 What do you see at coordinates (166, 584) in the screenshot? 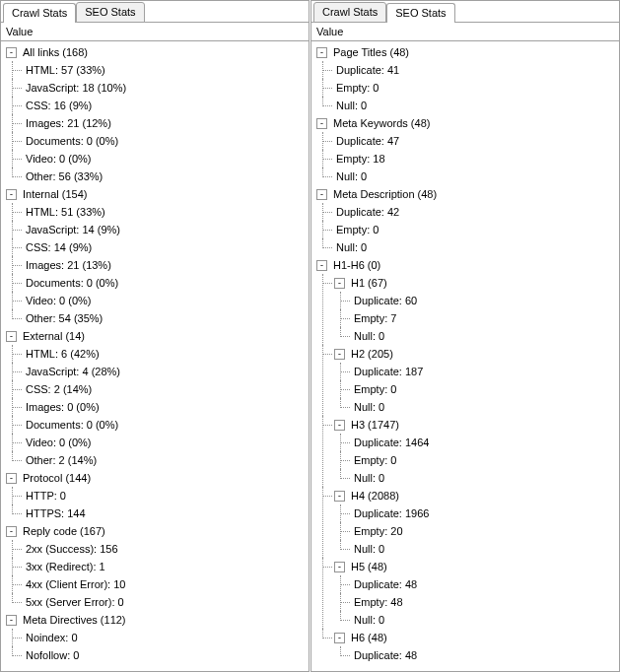
I see `tree-row: 4xx (Client Error): 10` at bounding box center [166, 584].